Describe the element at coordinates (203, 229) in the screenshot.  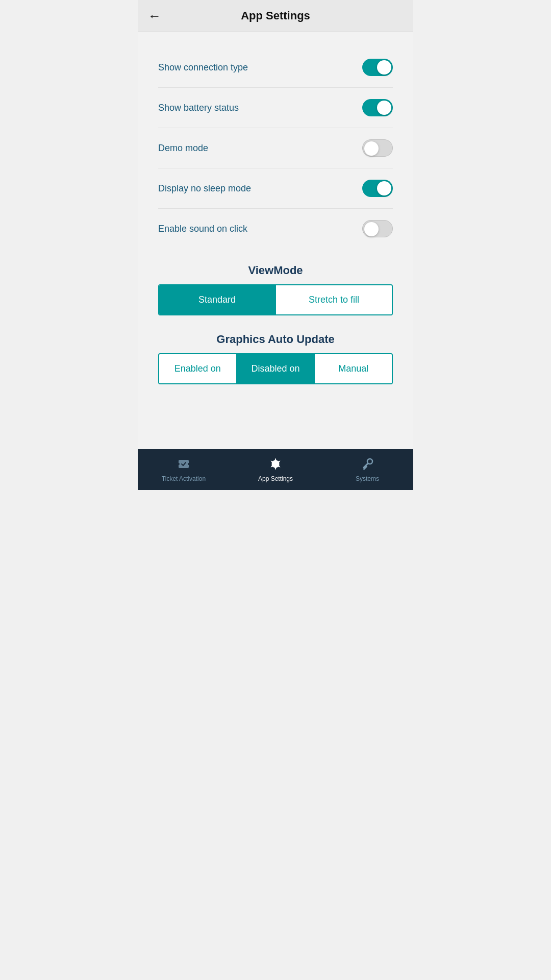
I see `toggle-label: Enable sound on click` at that location.